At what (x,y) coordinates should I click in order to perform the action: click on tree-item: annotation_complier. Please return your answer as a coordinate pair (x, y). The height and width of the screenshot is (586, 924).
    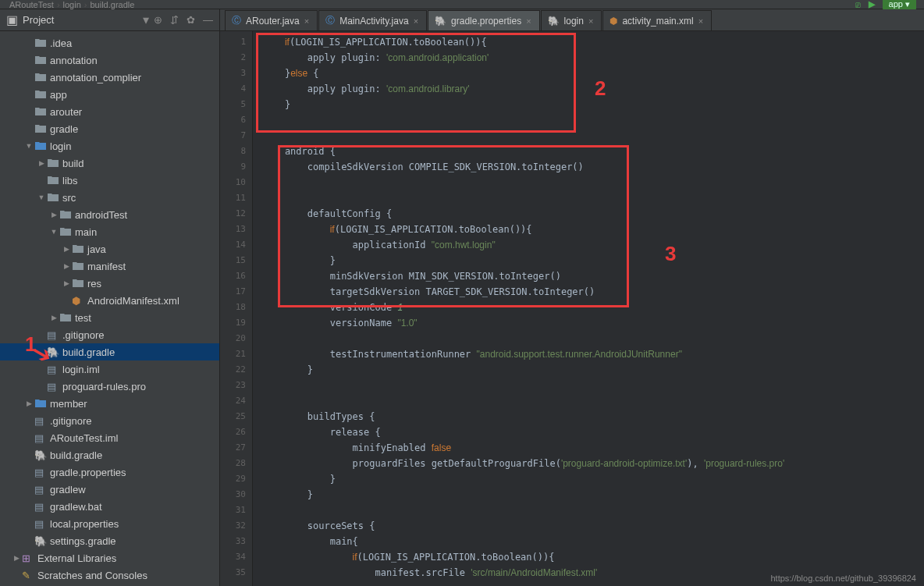
    Looking at the image, I should click on (109, 77).